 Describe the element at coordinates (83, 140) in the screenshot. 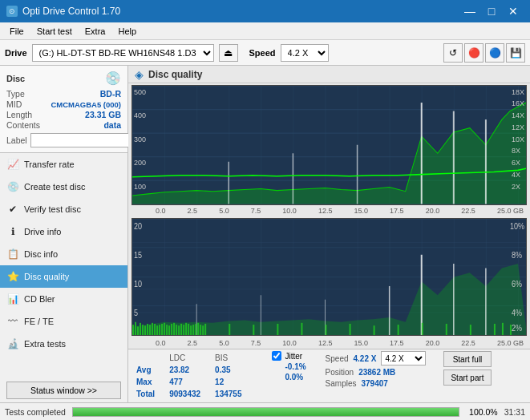

I see `disc-label-input` at that location.